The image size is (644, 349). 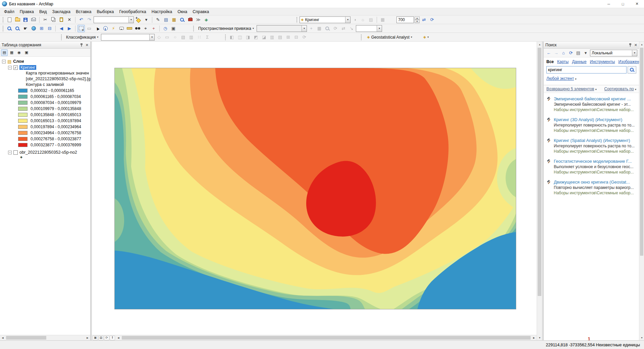 What do you see at coordinates (174, 20) in the screenshot?
I see `catalog-window-icon: ▦` at bounding box center [174, 20].